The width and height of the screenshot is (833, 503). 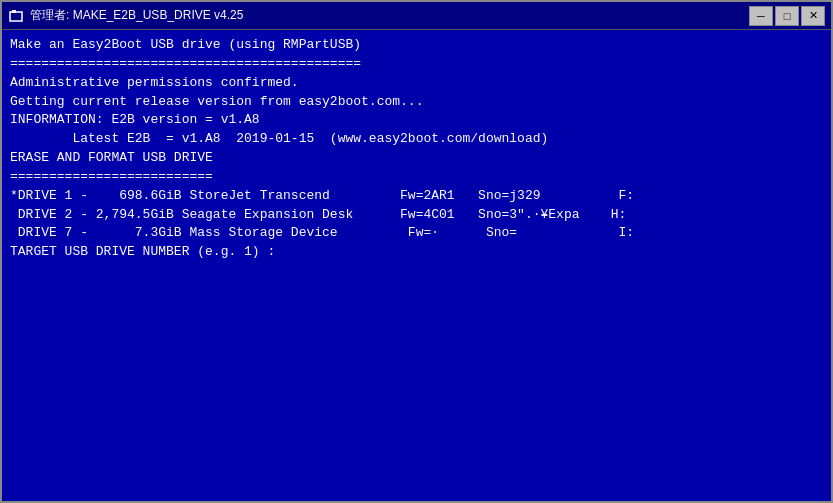 What do you see at coordinates (416, 120) in the screenshot?
I see `console-line: INFORMATION: E2B version = v1.A8` at bounding box center [416, 120].